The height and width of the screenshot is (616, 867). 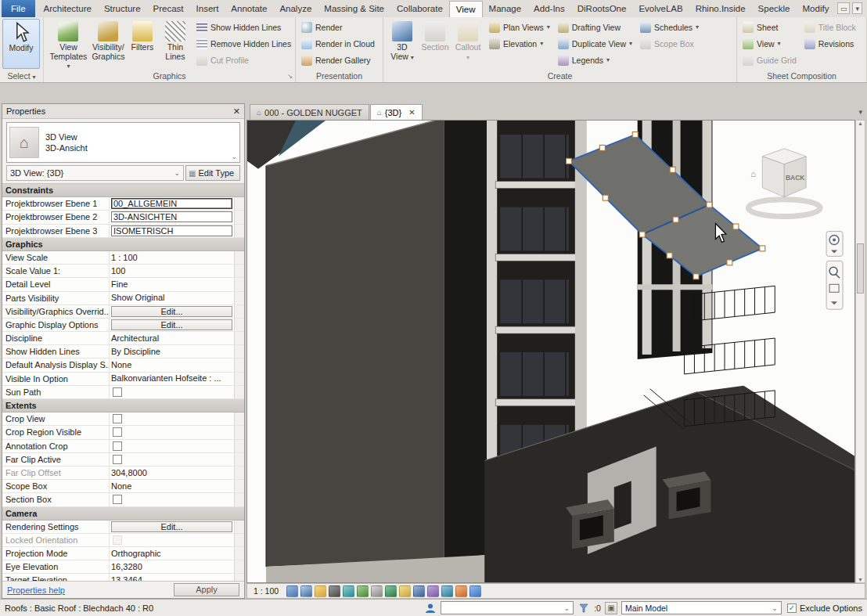 What do you see at coordinates (435, 44) in the screenshot?
I see `section-button: Section` at bounding box center [435, 44].